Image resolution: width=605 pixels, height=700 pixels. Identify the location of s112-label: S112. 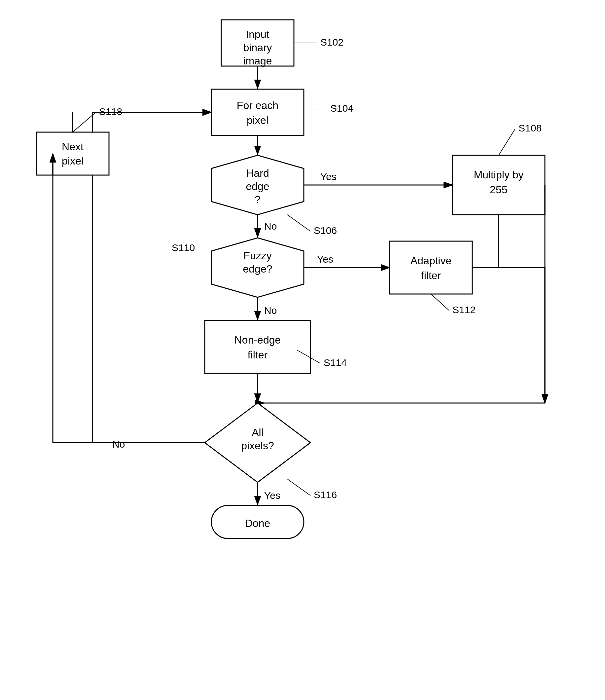
(464, 310).